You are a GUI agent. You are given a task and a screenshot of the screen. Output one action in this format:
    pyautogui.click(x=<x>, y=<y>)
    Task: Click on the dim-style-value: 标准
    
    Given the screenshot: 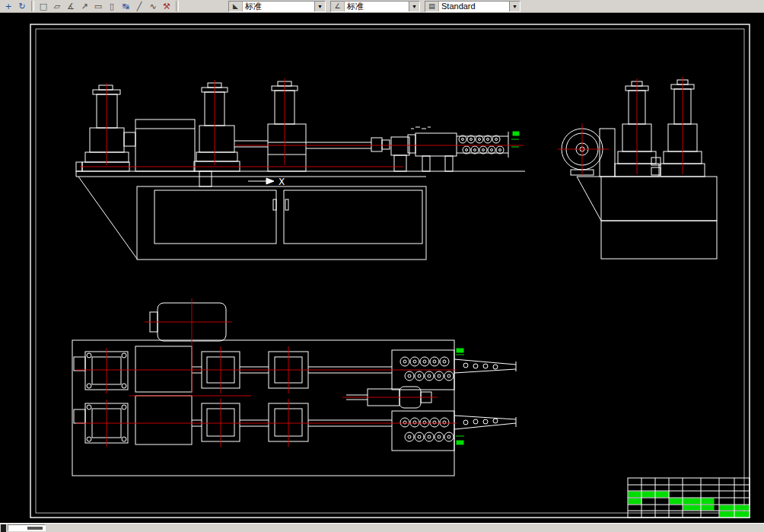 What is the action you would take?
    pyautogui.click(x=377, y=6)
    